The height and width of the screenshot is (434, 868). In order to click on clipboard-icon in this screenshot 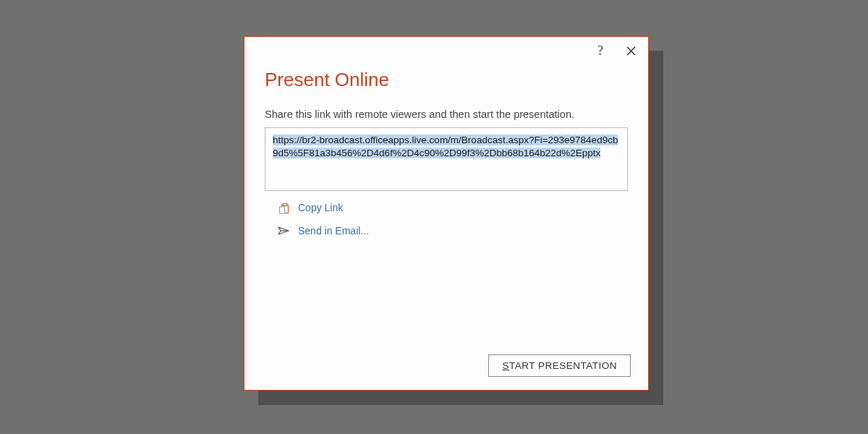, I will do `click(284, 208)`.